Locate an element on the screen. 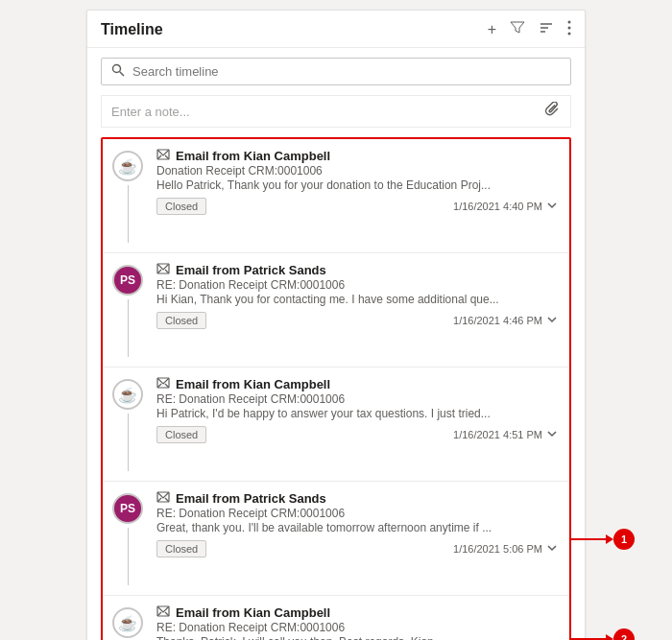  sort-icon is located at coordinates (546, 30).